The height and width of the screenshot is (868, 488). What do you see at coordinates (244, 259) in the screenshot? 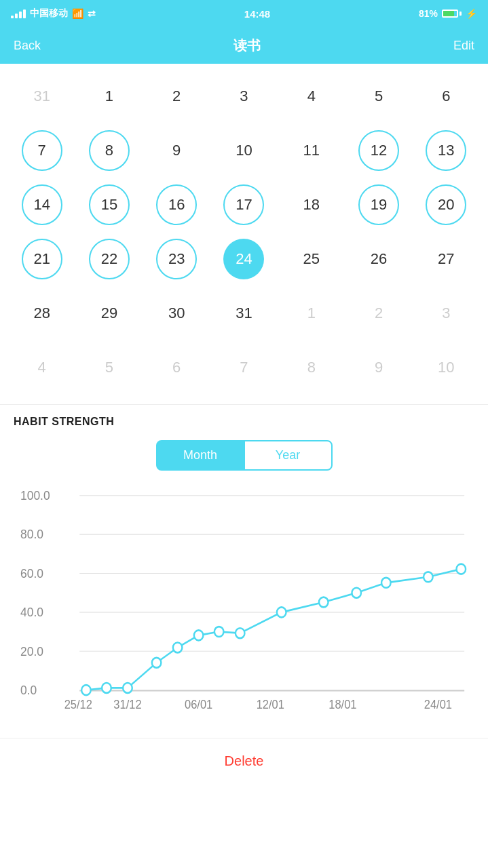
I see `calendar-day-number: 24` at bounding box center [244, 259].